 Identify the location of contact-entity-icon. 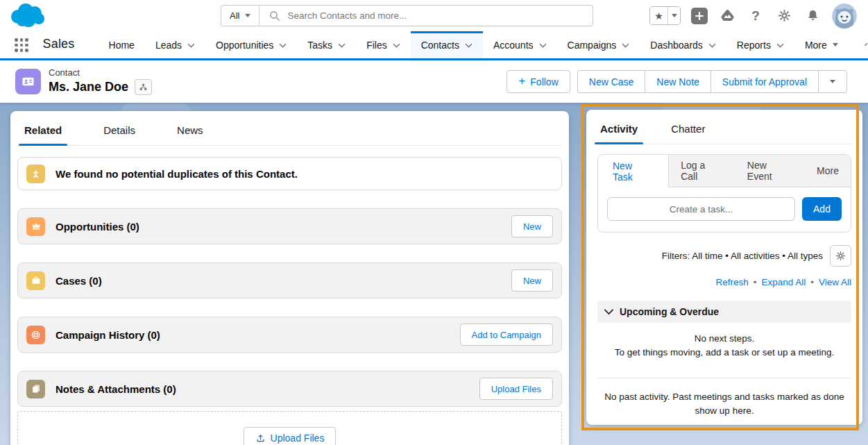
(28, 82).